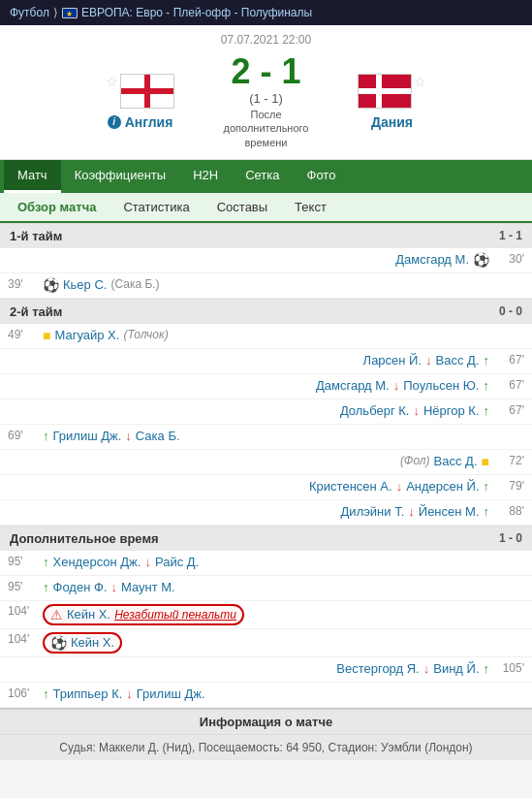 The height and width of the screenshot is (798, 532). Describe the element at coordinates (392, 361) in the screenshot. I see `event-player: Ларсен Й.` at that location.